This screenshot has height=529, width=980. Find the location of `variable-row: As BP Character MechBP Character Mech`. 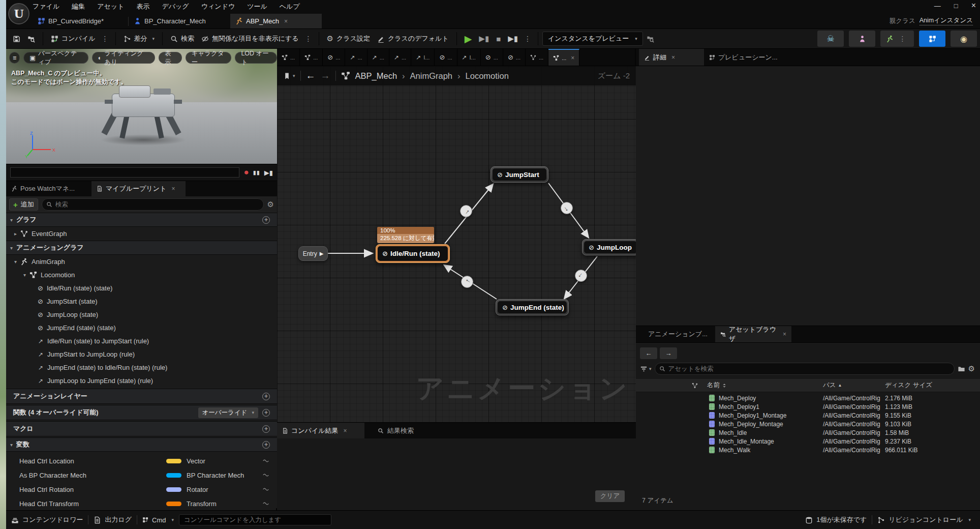

variable-row: As BP Character MechBP Character Mech is located at coordinates (141, 475).